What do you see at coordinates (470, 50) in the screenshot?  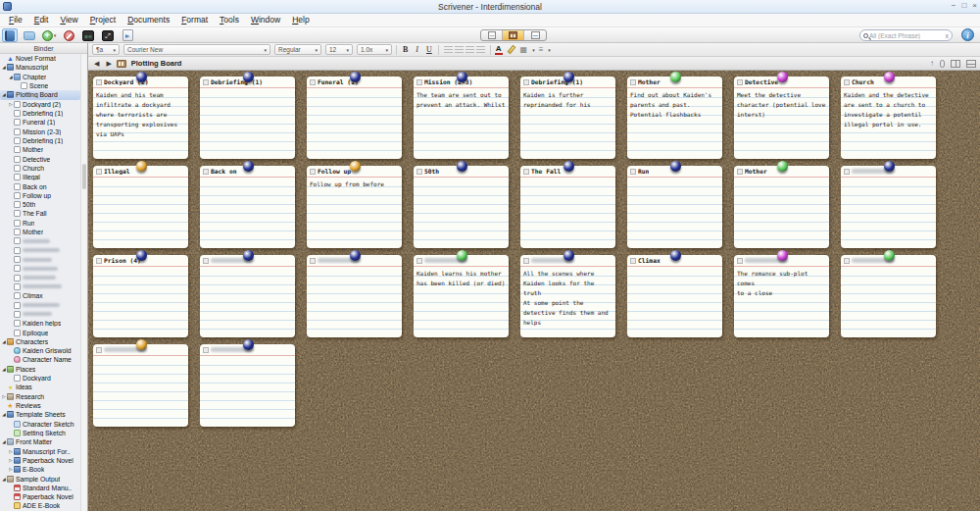 I see `align-right-icon` at bounding box center [470, 50].